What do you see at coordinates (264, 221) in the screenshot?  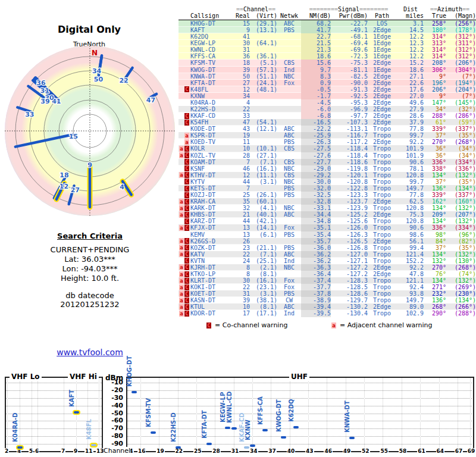 I see `cell-virt: (42.1)` at bounding box center [264, 221].